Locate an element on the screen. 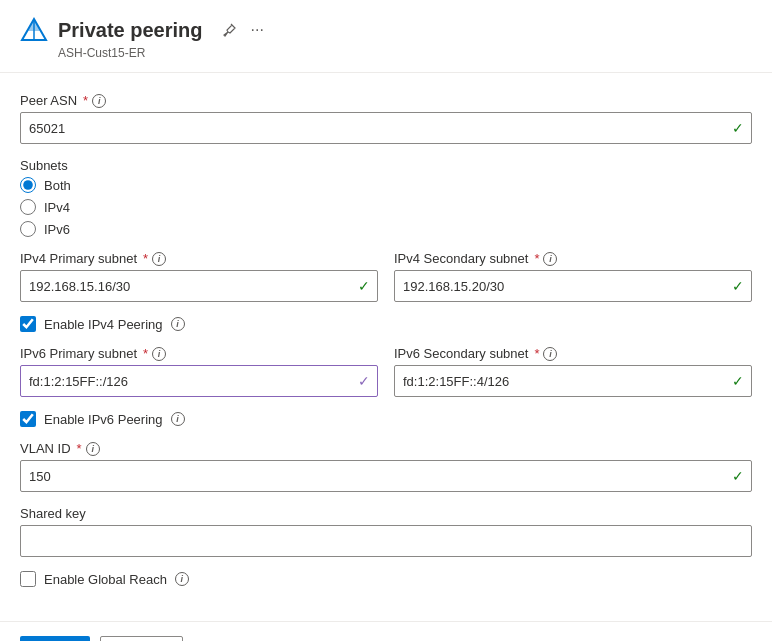 Image resolution: width=772 pixels, height=641 pixels. peer-asn-info-icon: i is located at coordinates (99, 101).